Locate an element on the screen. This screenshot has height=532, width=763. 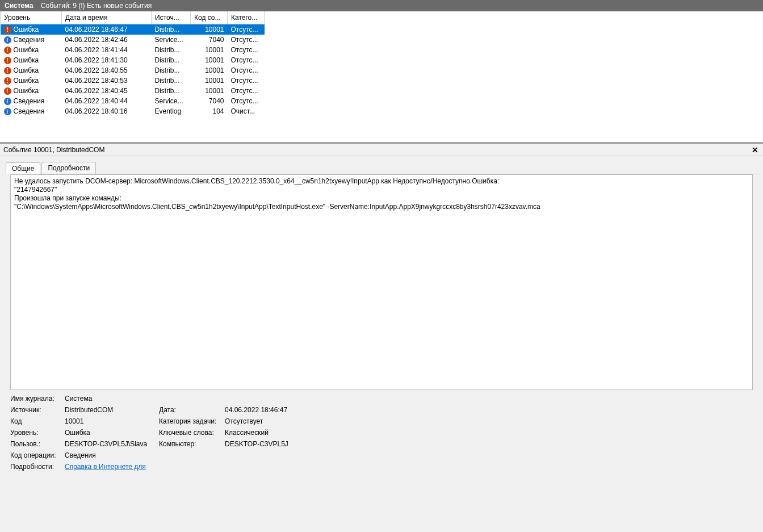
lbl-keywords: Ключевые слова: is located at coordinates (190, 433).